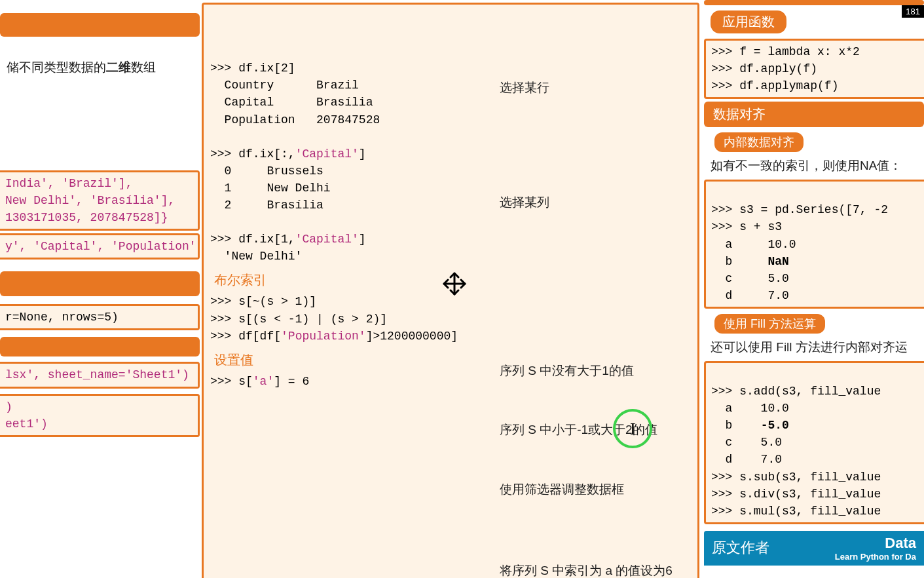  I want to click on annot-select-col: 选择某列, so click(595, 202).